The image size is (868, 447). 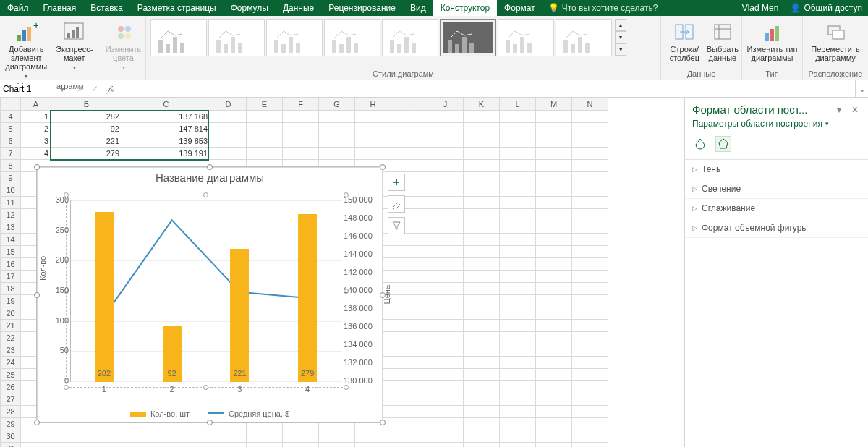 What do you see at coordinates (723, 40) in the screenshot?
I see `select-data-button: Выбрать данные` at bounding box center [723, 40].